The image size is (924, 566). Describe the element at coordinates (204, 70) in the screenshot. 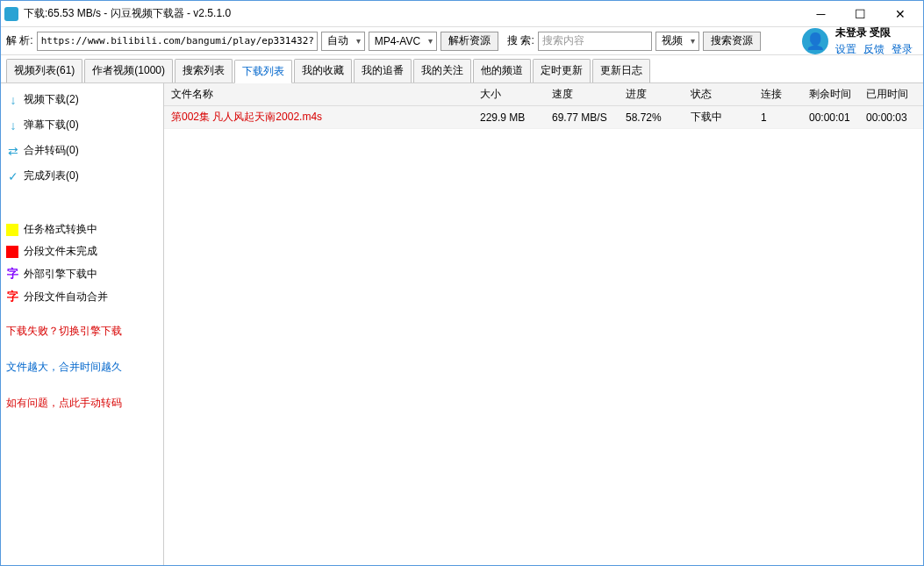

I see `tab-search-list: 搜索列表` at that location.